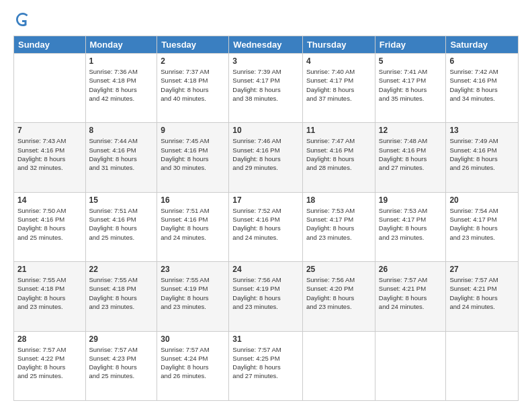 This screenshot has height=411, width=532. What do you see at coordinates (50, 363) in the screenshot?
I see `cell-content: Sunrise: 7:57 AMSunset: 4:22 PMDaylight:…` at bounding box center [50, 363].